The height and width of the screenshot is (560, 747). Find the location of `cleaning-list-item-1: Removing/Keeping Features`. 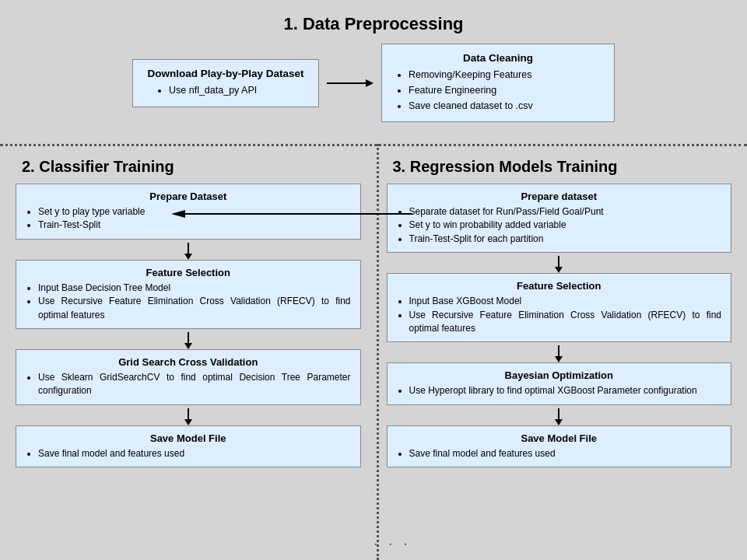

cleaning-list-item-1: Removing/Keeping Features is located at coordinates (505, 75).